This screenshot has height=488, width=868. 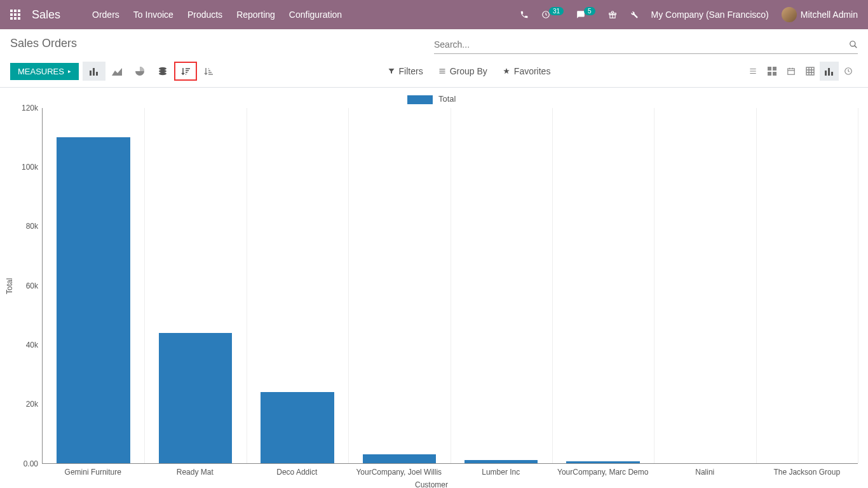 What do you see at coordinates (94, 71) in the screenshot?
I see `bar-chart-icon` at bounding box center [94, 71].